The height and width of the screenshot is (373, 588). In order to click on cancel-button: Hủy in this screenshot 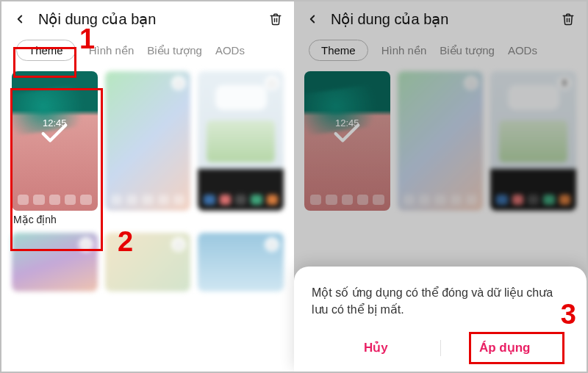, I will do `click(376, 348)`.